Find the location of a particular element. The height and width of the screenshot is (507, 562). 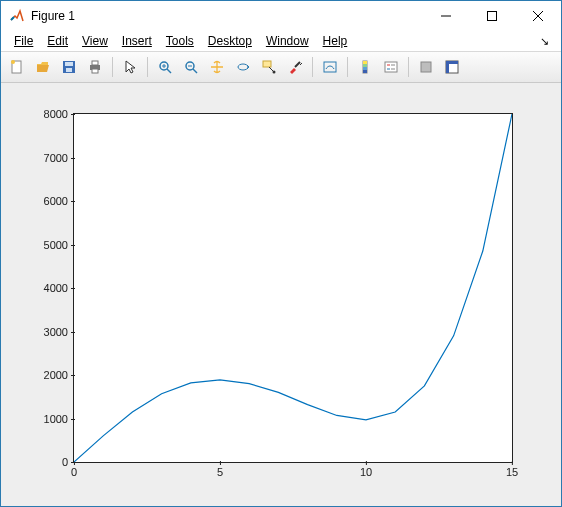

dock-arrow-icon: ↘ is located at coordinates (548, 42).